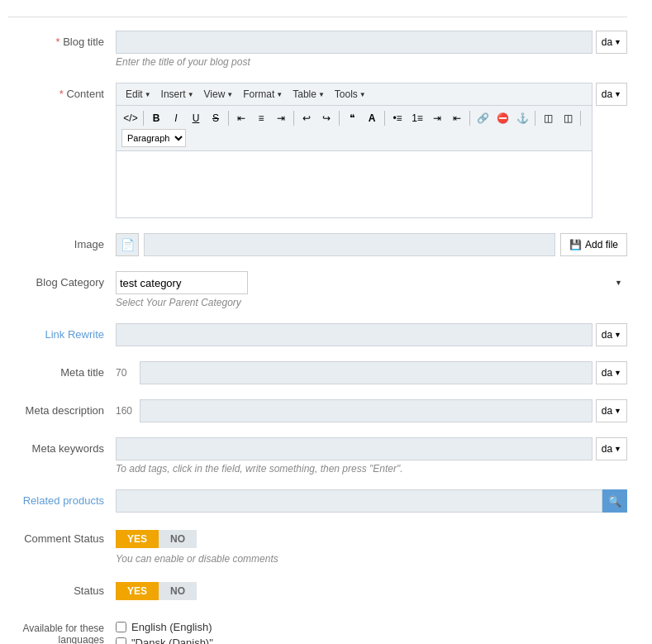 Image resolution: width=652 pixels, height=644 pixels. What do you see at coordinates (483, 118) in the screenshot?
I see `link-btn: 🔗` at bounding box center [483, 118].